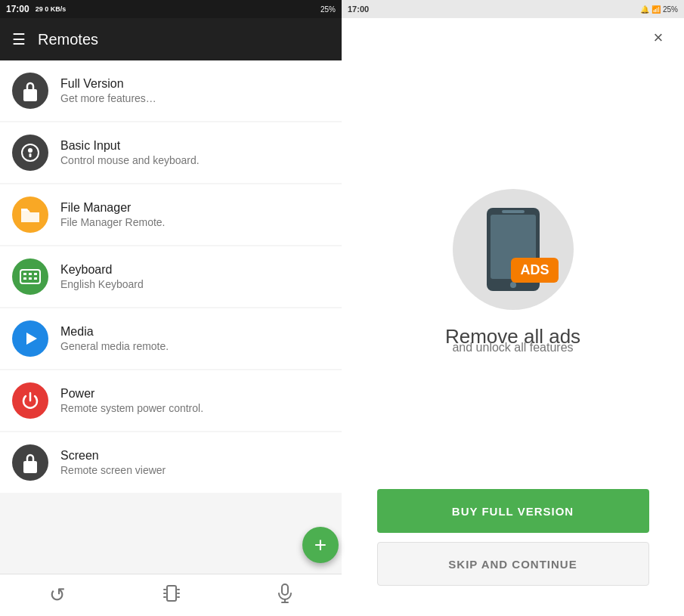  What do you see at coordinates (109, 98) in the screenshot?
I see `full-version-subtitle: Get more features…` at bounding box center [109, 98].